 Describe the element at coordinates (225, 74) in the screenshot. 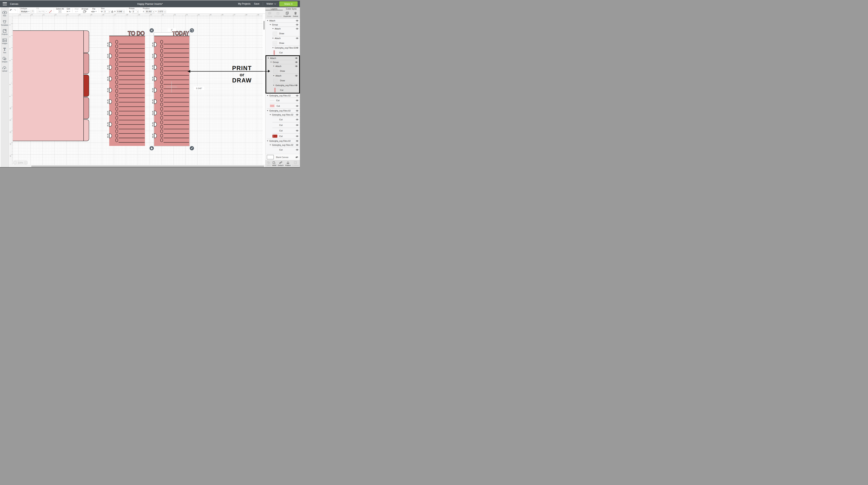

I see `print-or-draw-annotation: PRINT or DRAW` at that location.